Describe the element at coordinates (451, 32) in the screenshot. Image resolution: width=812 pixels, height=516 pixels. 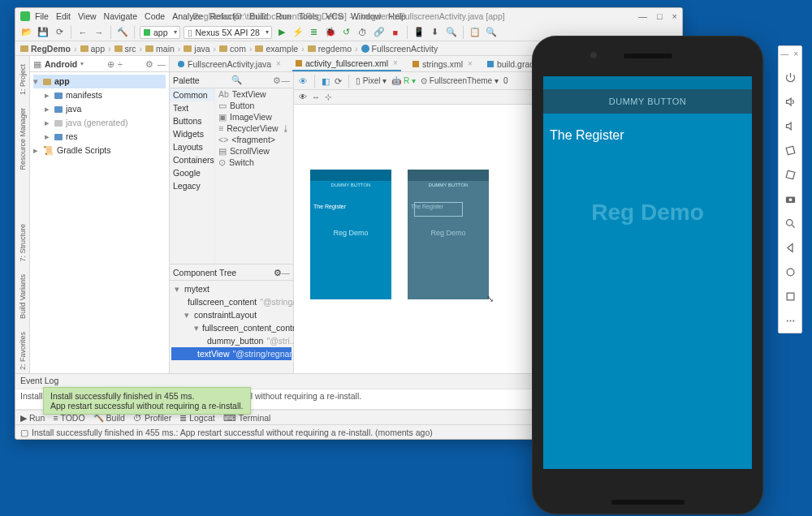
I see `layout-inspector-icon: 🔍` at that location.